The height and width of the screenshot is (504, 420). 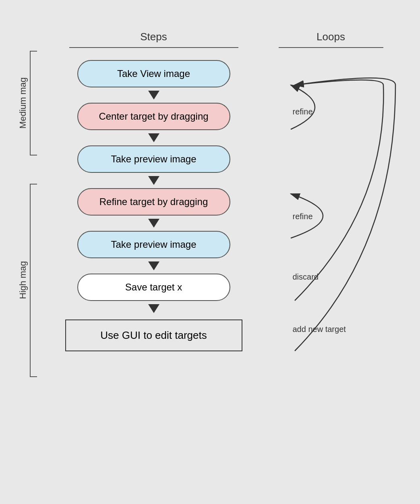 I want to click on medium-mag-label: Medium mag, so click(x=23, y=103).